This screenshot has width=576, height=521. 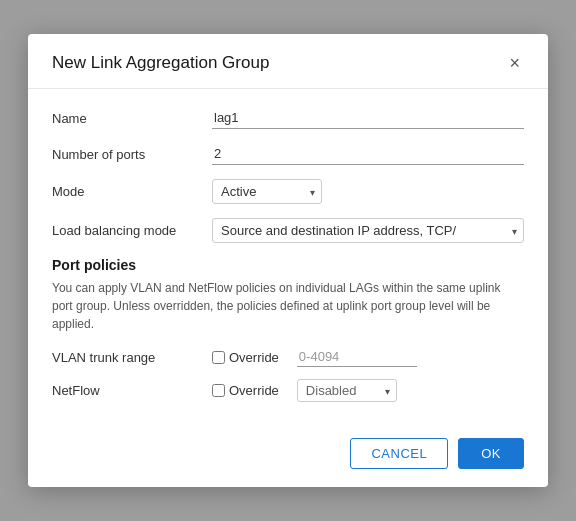 What do you see at coordinates (347, 390) in the screenshot?
I see `netflow-select-wrapper: Disabled Enabled ▾` at bounding box center [347, 390].